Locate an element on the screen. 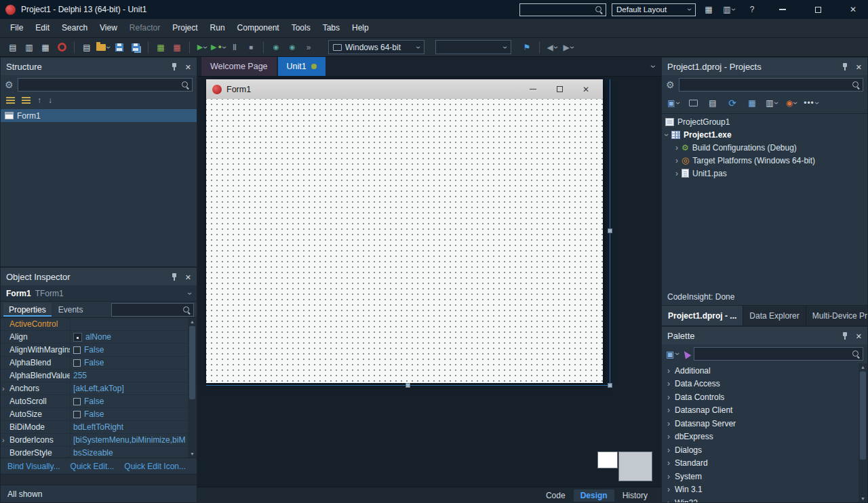  palette-category-data-controls: › Data Controls is located at coordinates (760, 397).